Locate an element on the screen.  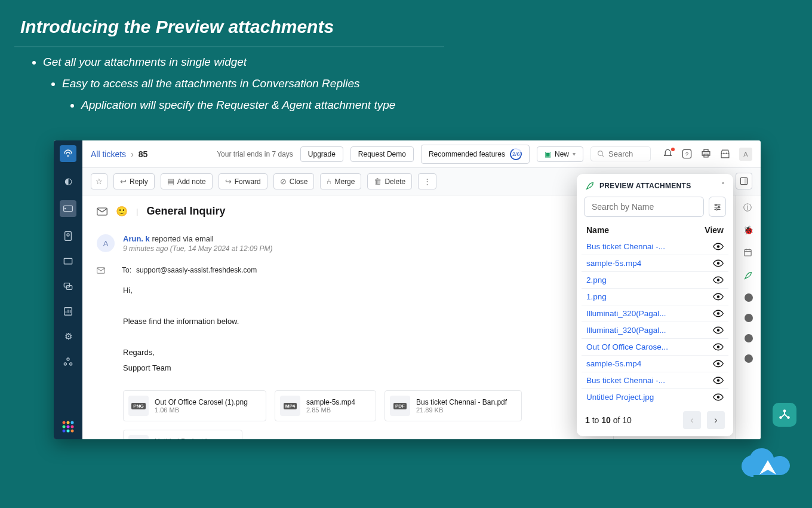
attachment-card: MP4 sample-5s.mp42.85 MB is located at coordinates (325, 406).